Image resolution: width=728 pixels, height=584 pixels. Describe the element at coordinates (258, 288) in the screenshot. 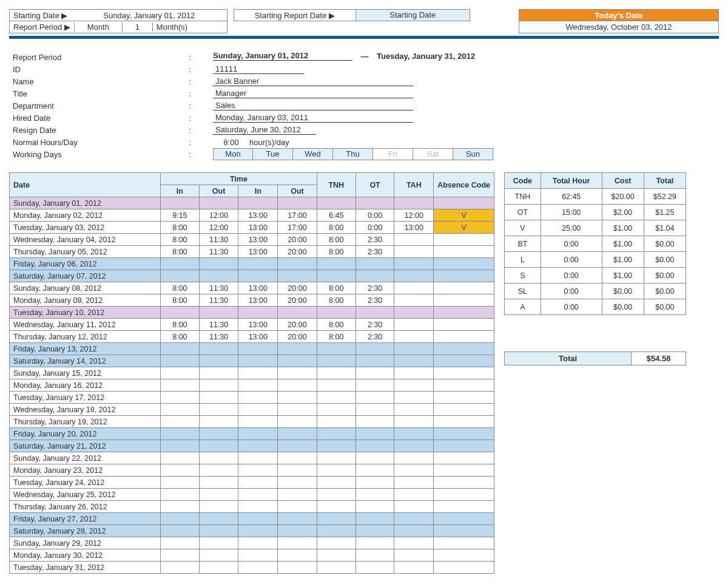

I see `cell-in2: 13:00` at that location.